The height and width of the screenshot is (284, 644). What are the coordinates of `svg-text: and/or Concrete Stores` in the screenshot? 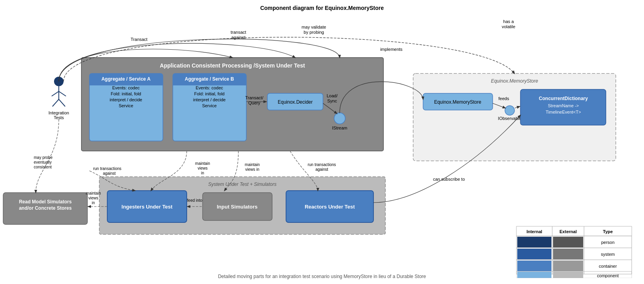 It's located at (45, 208).